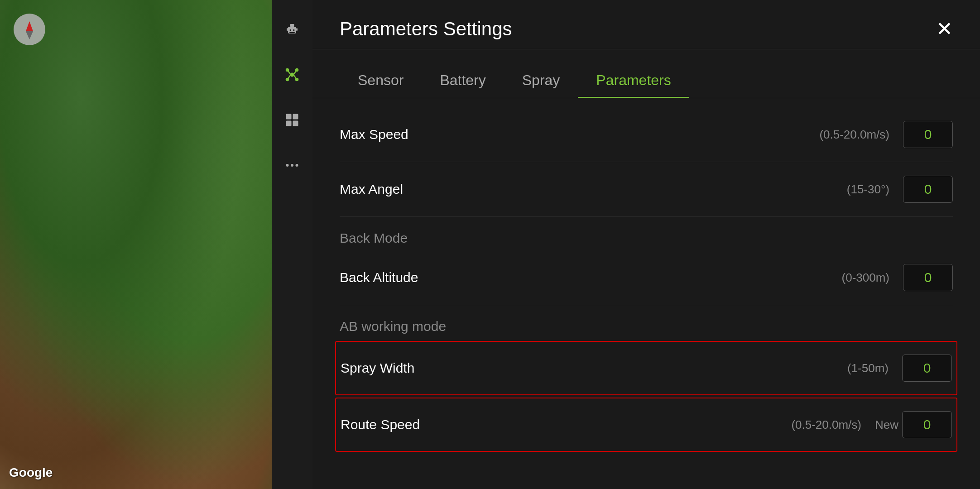 The height and width of the screenshot is (489, 980). What do you see at coordinates (646, 278) in the screenshot?
I see `back-altitude-row: Back Altitude (0-300m) 0` at bounding box center [646, 278].